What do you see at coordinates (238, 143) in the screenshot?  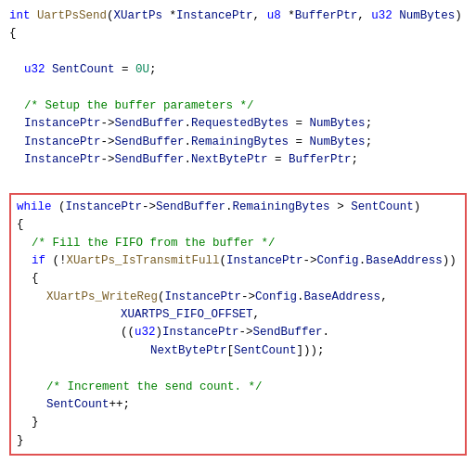 I see `remaining-bytes-line: InstancePtr->SendBuffer.RemainingBytes =…` at bounding box center [238, 143].